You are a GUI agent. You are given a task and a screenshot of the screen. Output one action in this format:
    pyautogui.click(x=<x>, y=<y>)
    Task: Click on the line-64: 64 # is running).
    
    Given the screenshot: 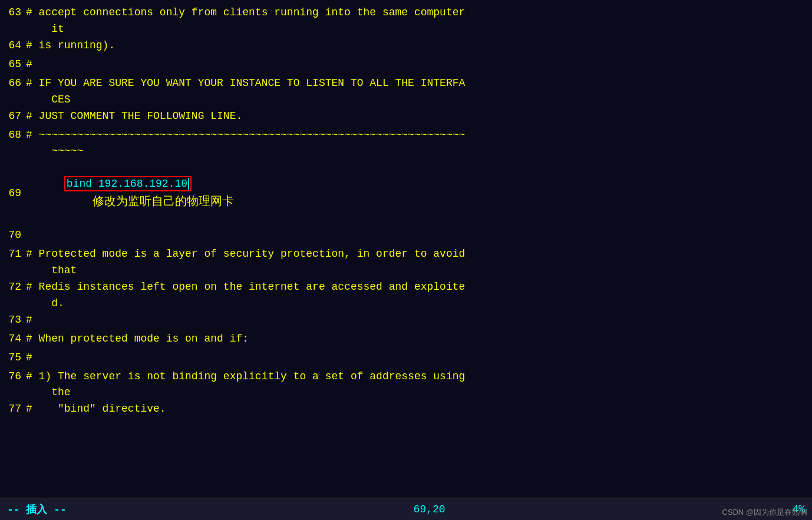 What is the action you would take?
    pyautogui.click(x=406, y=47)
    